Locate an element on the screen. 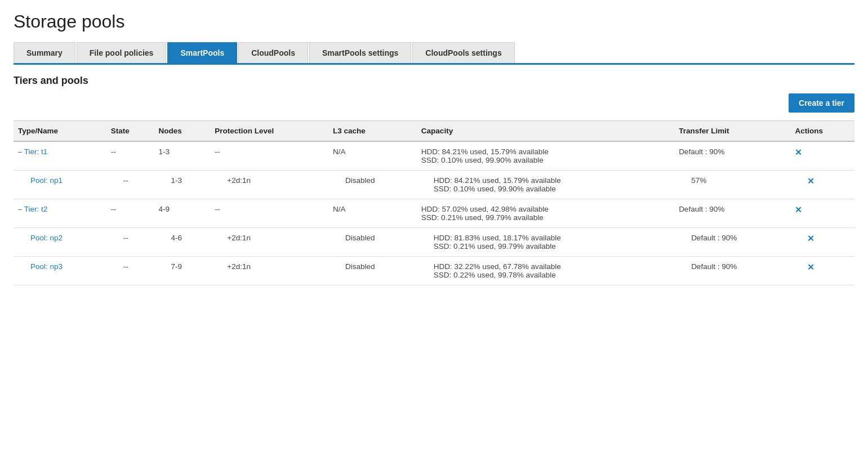  cell-capacity: HDD: 81.83% used, 18.17% availableSSD: 0… is located at coordinates (545, 242).